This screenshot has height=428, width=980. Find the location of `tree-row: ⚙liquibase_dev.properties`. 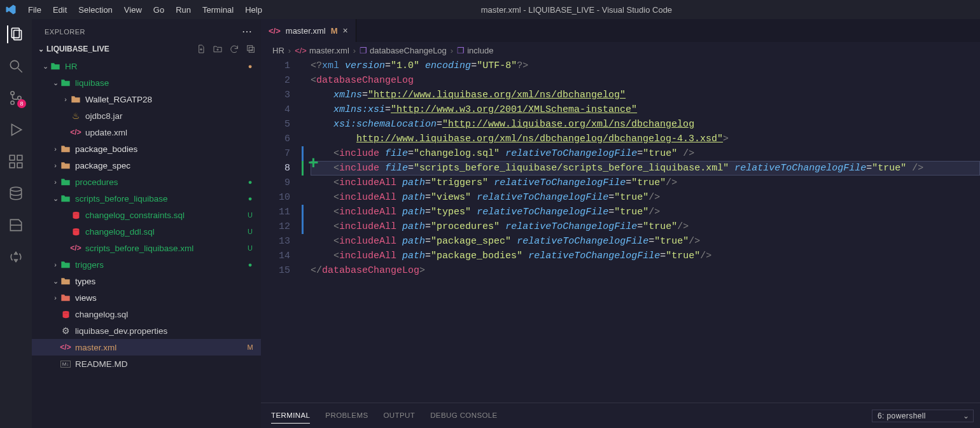

tree-row: ⚙liquibase_dev.properties is located at coordinates (146, 331).